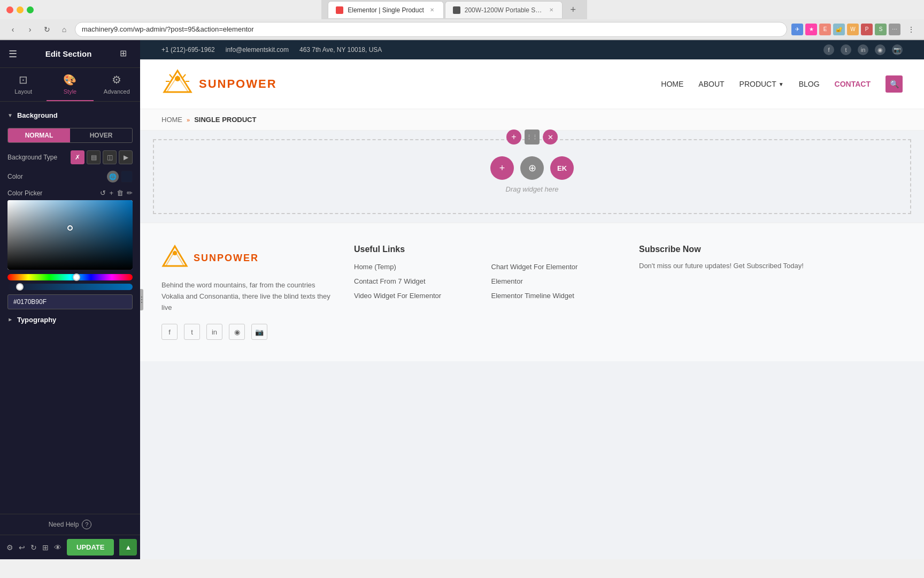 This screenshot has width=924, height=578. What do you see at coordinates (120, 193) in the screenshot?
I see `color-picker-delete-icon: 🗑` at bounding box center [120, 193].